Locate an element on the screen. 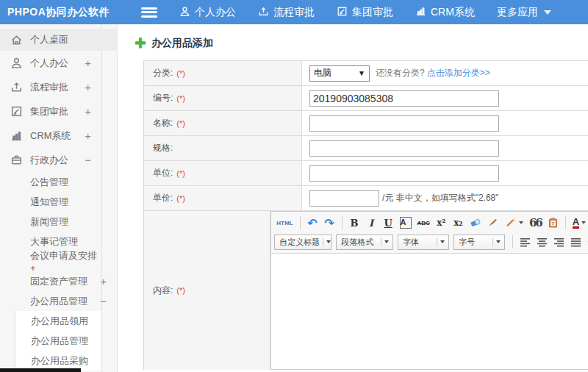 Image resolution: width=588 pixels, height=372 pixels. briefcase-icon is located at coordinates (16, 160).